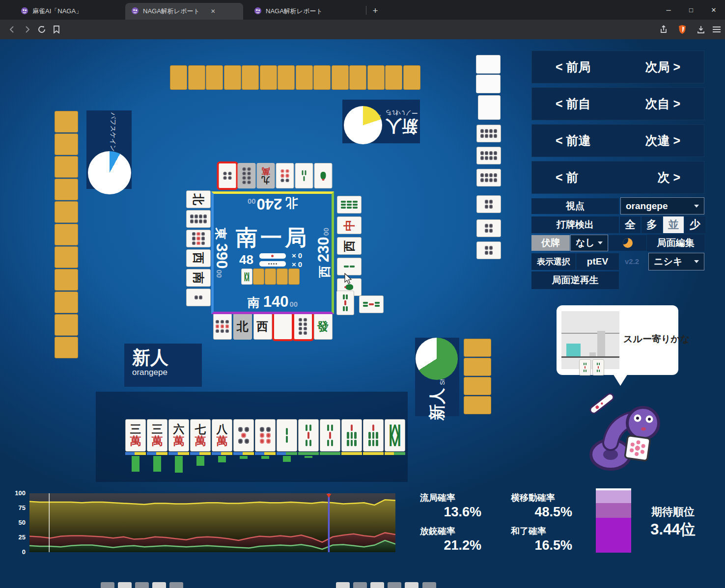  What do you see at coordinates (398, 113) in the screenshot?
I see `player-name: ーノいれち゜` at bounding box center [398, 113].